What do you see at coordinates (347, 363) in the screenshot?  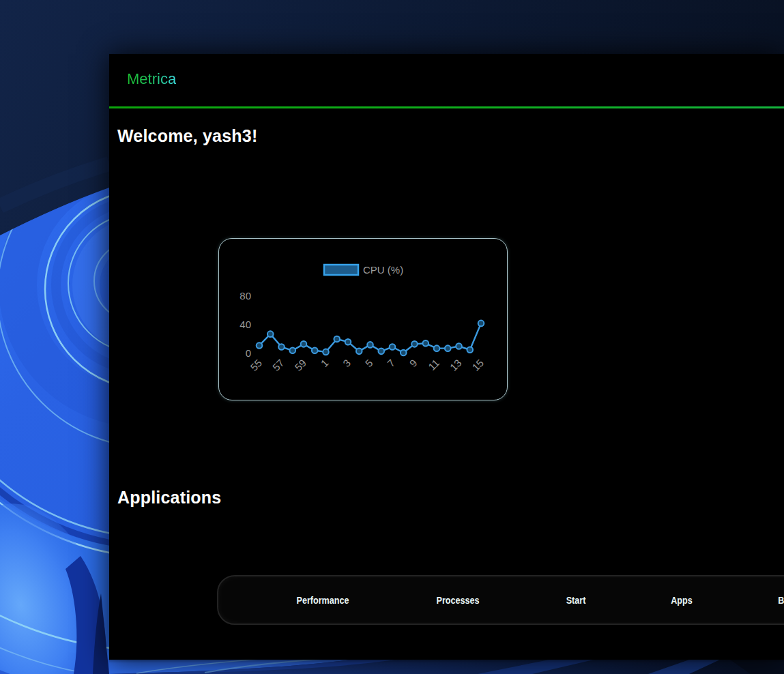 I see `svg-text: 3` at bounding box center [347, 363].